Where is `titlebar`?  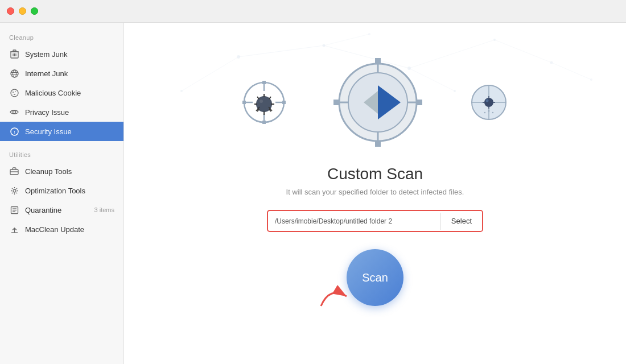
titlebar is located at coordinates (313, 11).